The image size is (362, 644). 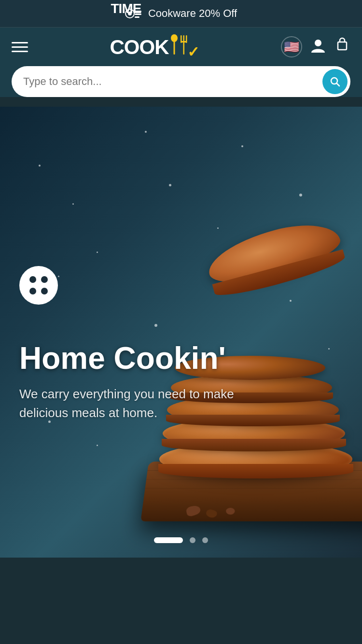 I want to click on logo-time: TIME, so click(x=126, y=9).